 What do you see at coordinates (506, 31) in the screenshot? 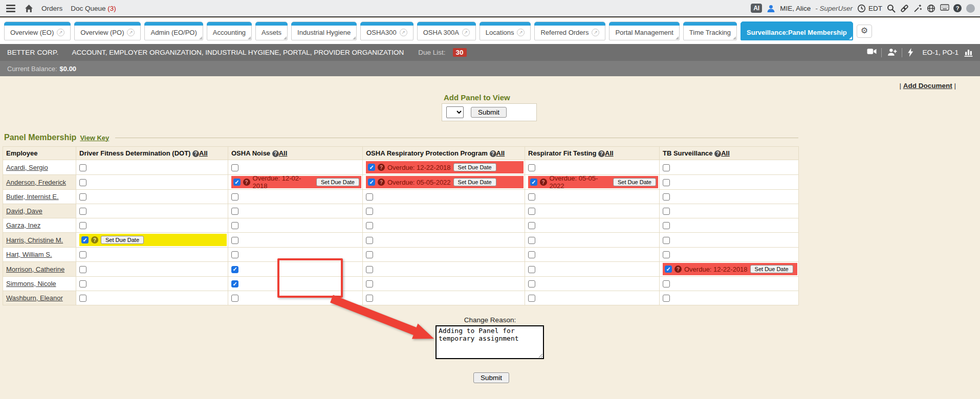
I see `tab-locations: Locations↗` at bounding box center [506, 31].